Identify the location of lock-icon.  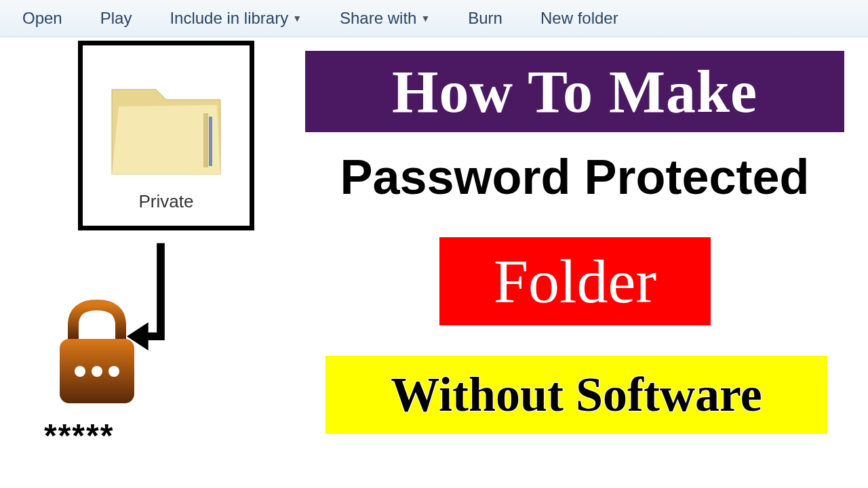
(97, 352).